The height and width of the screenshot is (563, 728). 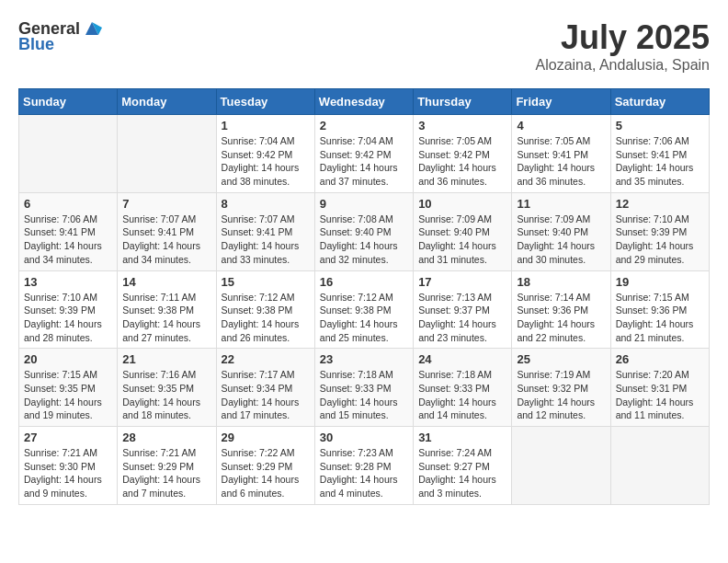 What do you see at coordinates (265, 309) in the screenshot?
I see `calendar-day-cell: 15Sunrise: 7:12 AM Sunset: 9:38 PM Dayli…` at bounding box center [265, 309].